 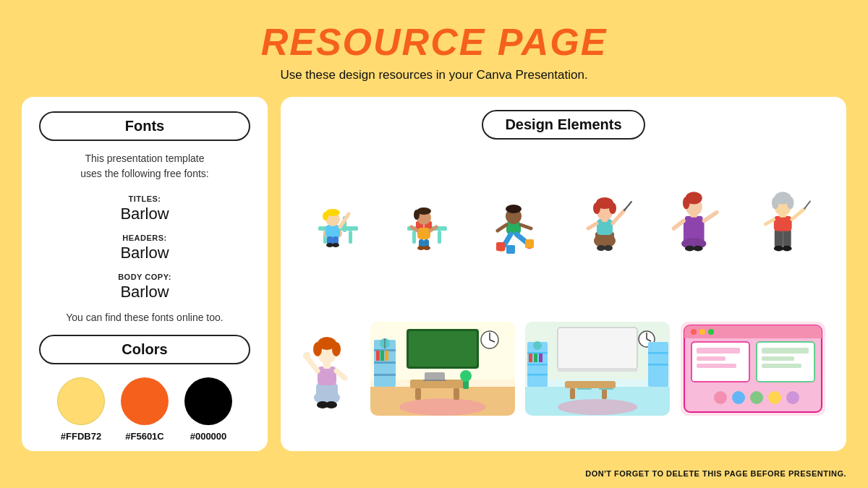 I want to click on color-circle-yellow, so click(x=81, y=401).